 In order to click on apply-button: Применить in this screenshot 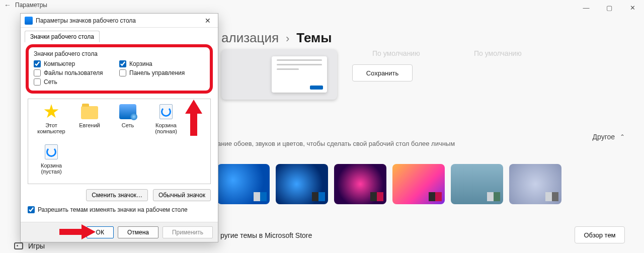, I will do `click(188, 232)`.